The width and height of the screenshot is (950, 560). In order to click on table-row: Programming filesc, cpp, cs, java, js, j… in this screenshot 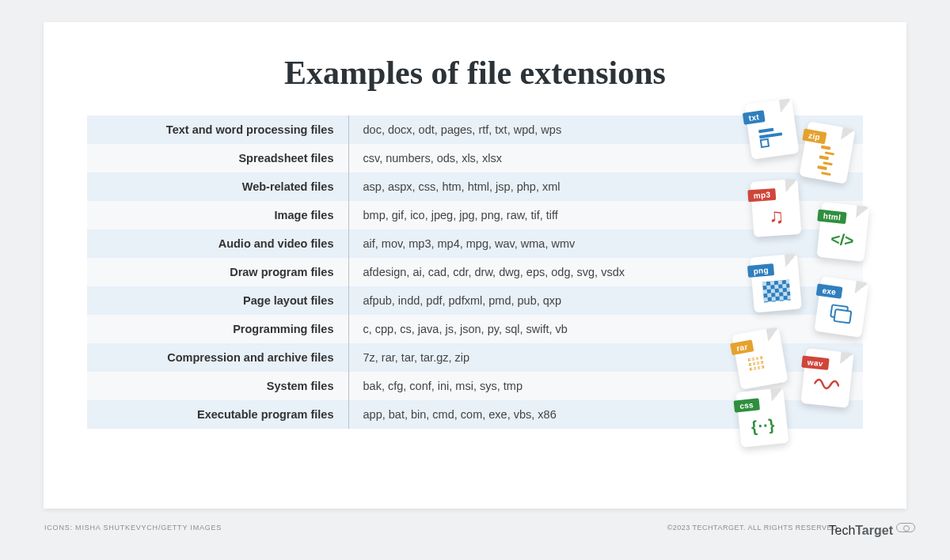, I will do `click(475, 329)`.